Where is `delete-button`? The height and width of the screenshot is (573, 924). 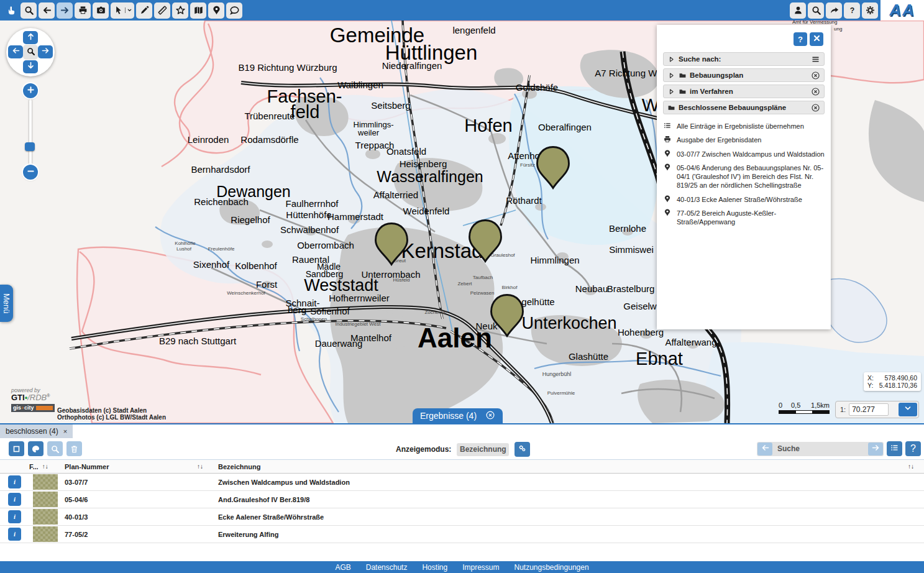
delete-button is located at coordinates (75, 449).